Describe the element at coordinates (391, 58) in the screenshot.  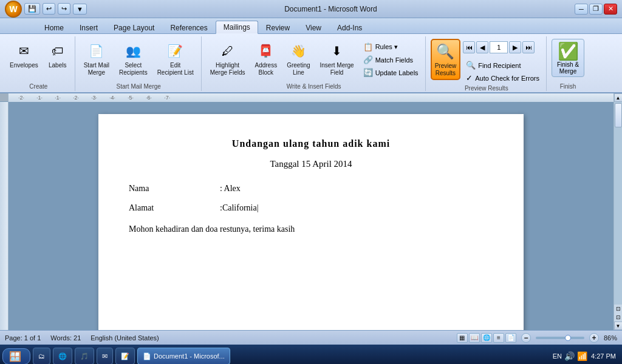
I see `write-insert-small-btns: 📋 Rules ▾ 🔗 Match Fields 🔄 Update Labels` at that location.